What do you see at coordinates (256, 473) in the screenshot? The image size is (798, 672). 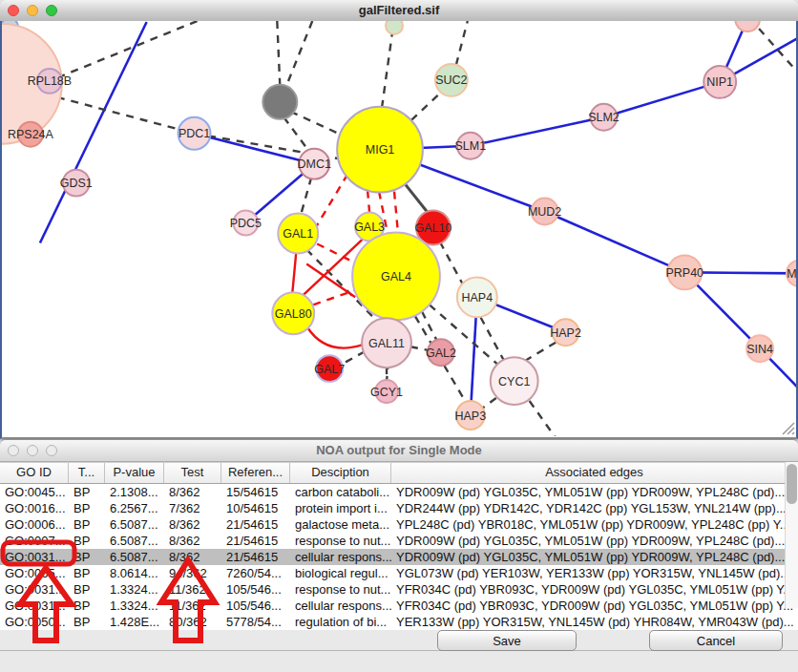 I see `column-header-referen: Referen...` at bounding box center [256, 473].